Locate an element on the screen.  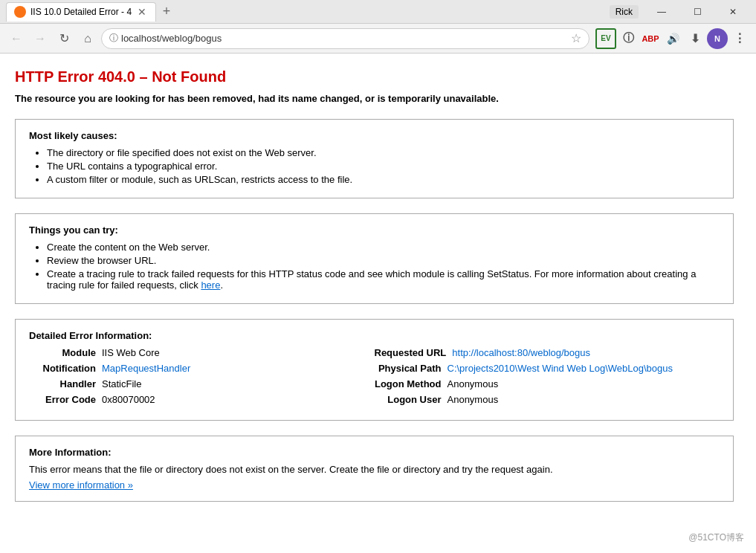
detail-row-logonuser: Logon User Anonymous is located at coordinates (547, 400).